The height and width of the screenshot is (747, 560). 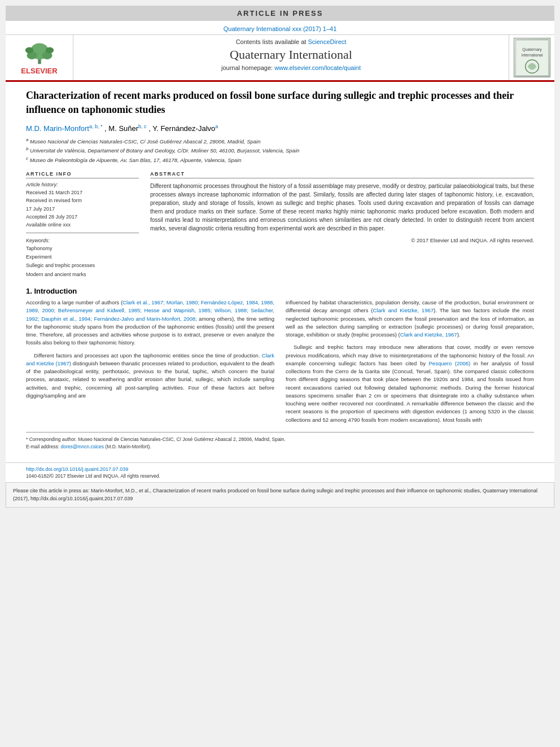 What do you see at coordinates (291, 42) in the screenshot?
I see `science-direct-info: Contents lists available at ScienceDirec…` at bounding box center [291, 42].